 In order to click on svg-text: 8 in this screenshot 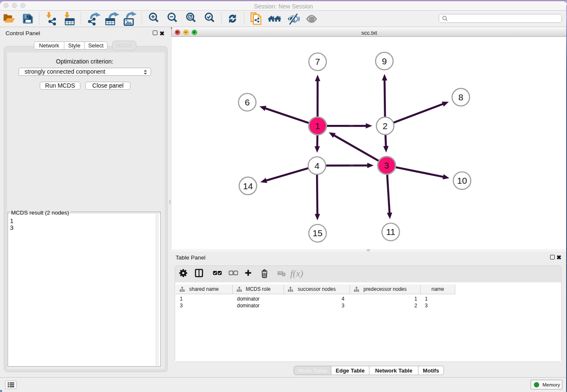, I will do `click(461, 97)`.